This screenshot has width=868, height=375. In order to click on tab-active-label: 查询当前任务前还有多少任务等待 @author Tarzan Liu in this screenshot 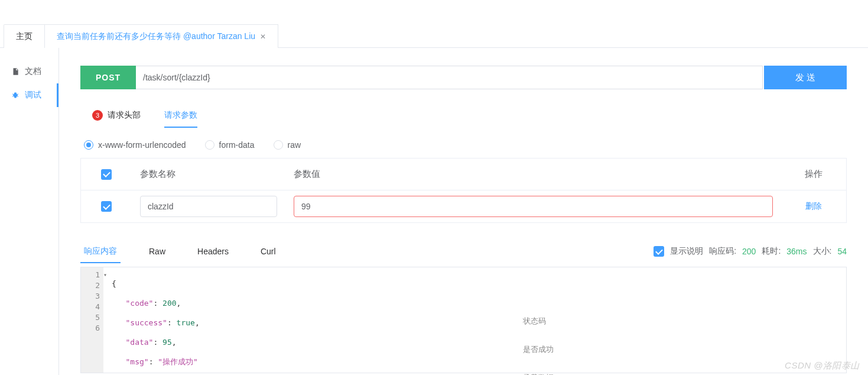, I will do `click(156, 37)`.